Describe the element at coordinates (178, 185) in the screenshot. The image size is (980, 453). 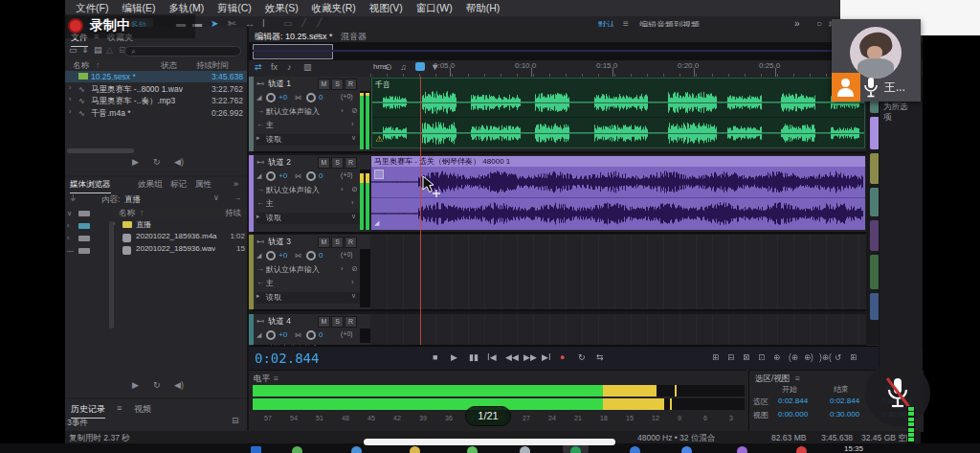
I see `tab-标记: 标记` at that location.